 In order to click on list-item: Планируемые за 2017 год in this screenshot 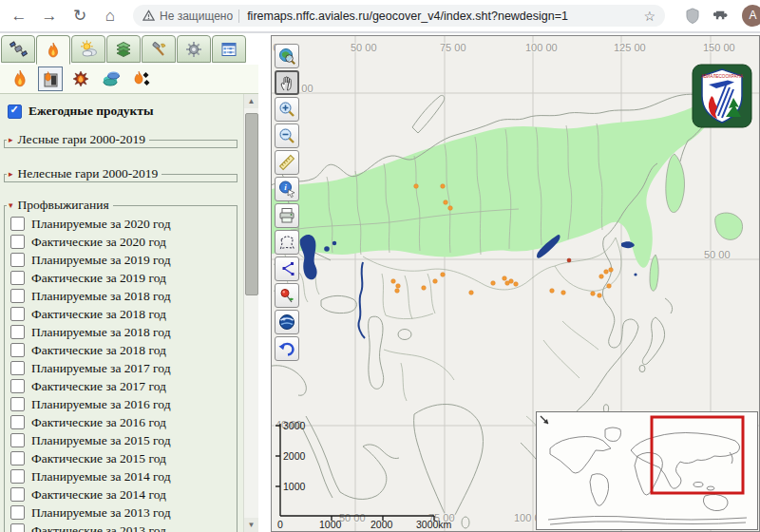, I will do `click(91, 369)`.